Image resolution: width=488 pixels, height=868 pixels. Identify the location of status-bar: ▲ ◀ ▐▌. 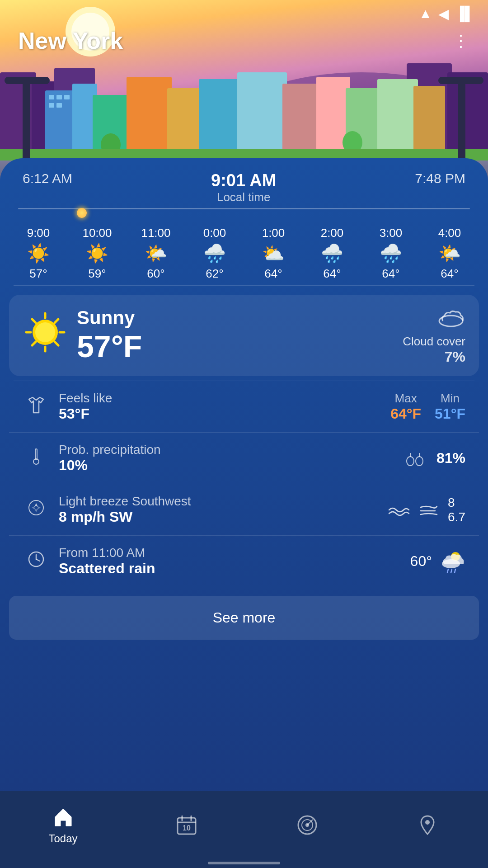
(244, 14).